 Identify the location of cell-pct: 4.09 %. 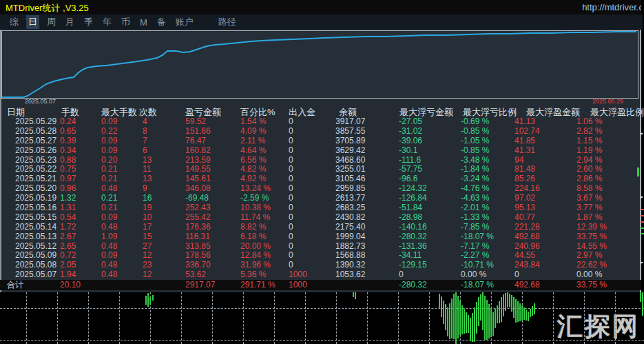
(259, 132).